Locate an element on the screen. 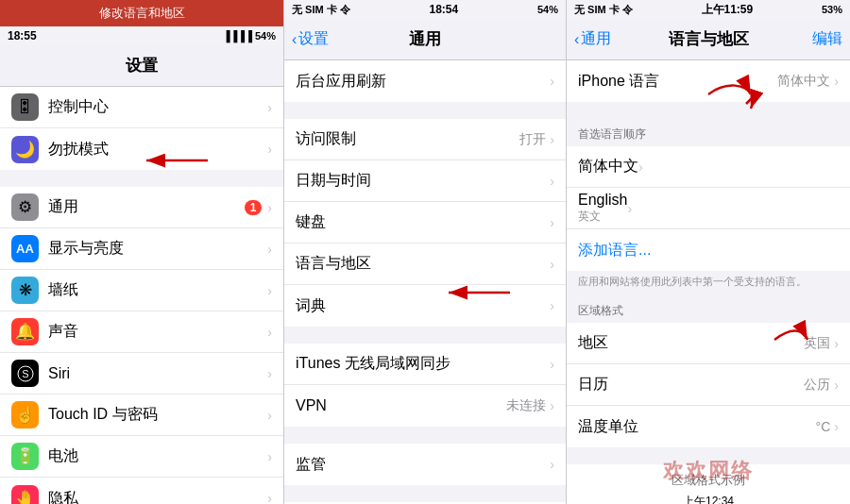  row-touch-id: ☝ Touch ID 与密码 › is located at coordinates (142, 415).